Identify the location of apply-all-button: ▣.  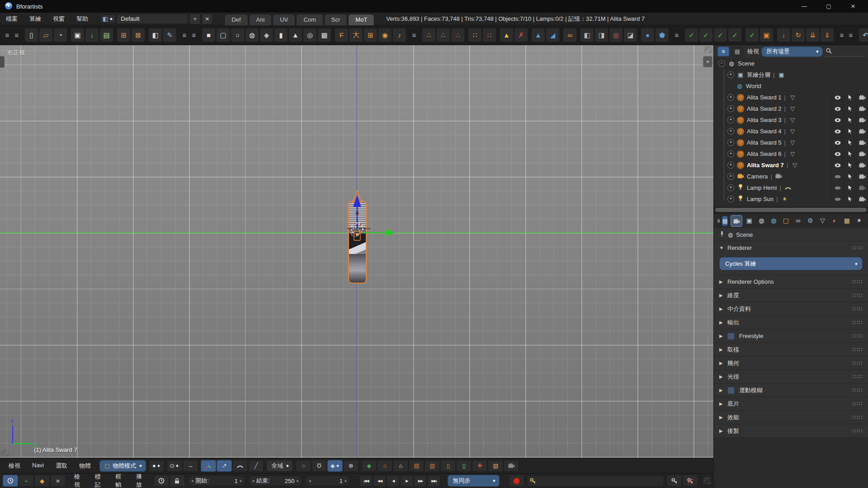
(767, 35).